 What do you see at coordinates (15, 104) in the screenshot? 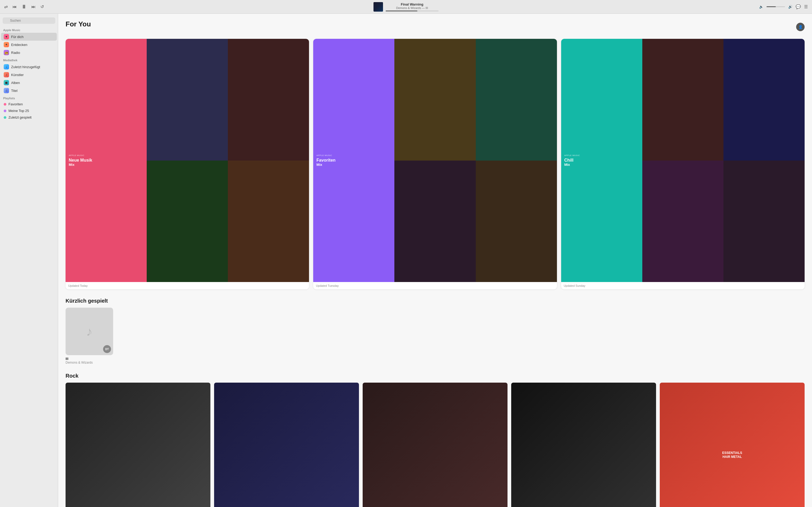
I see `favoriten-playlist-label: Favoriten` at bounding box center [15, 104].